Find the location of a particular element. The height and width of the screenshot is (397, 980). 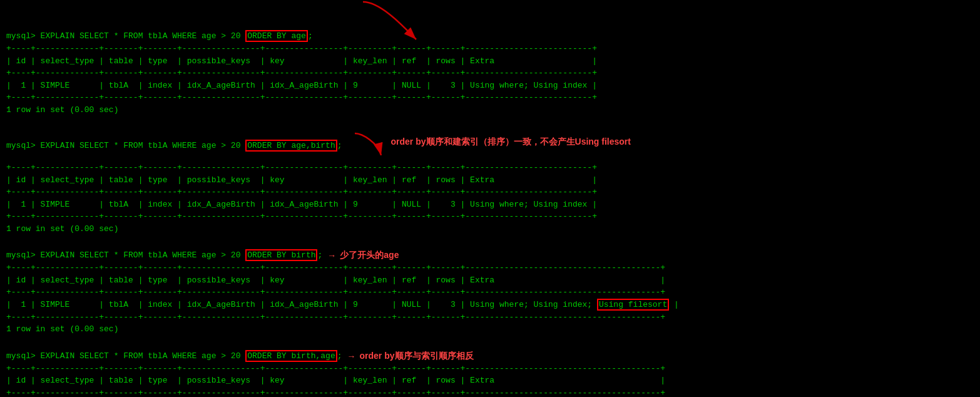

prompt3: mysql> EXPLAIN SELECT * FROM tblA WHERE … is located at coordinates (126, 255).